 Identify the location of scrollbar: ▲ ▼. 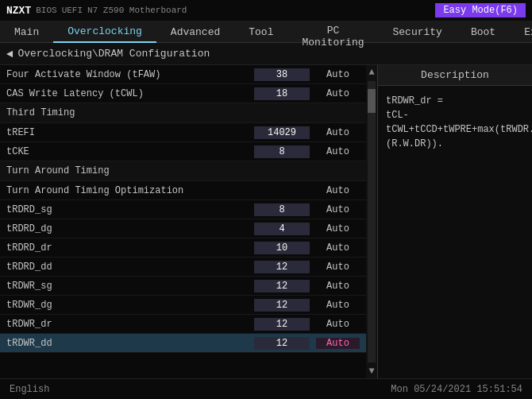
(372, 222).